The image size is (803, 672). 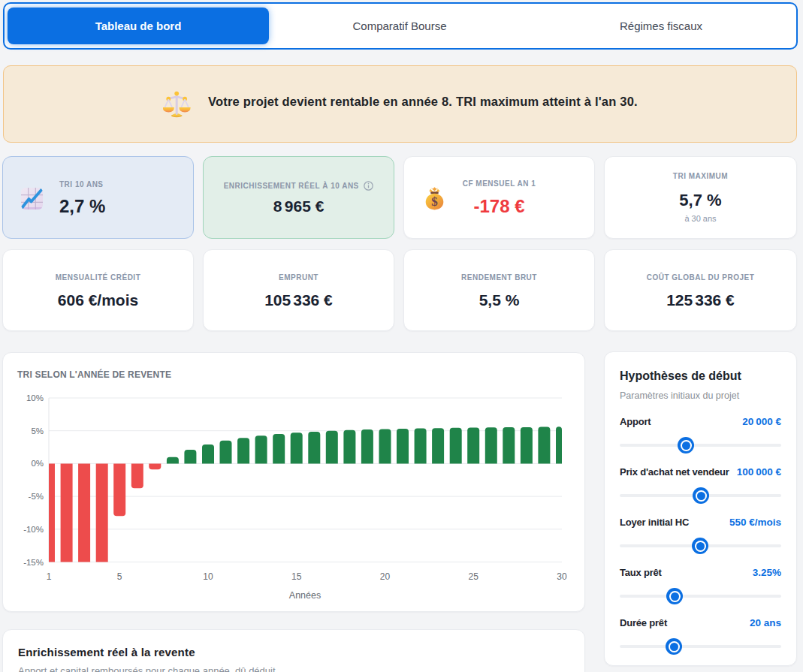 I want to click on svg-text: -15%, so click(x=33, y=562).